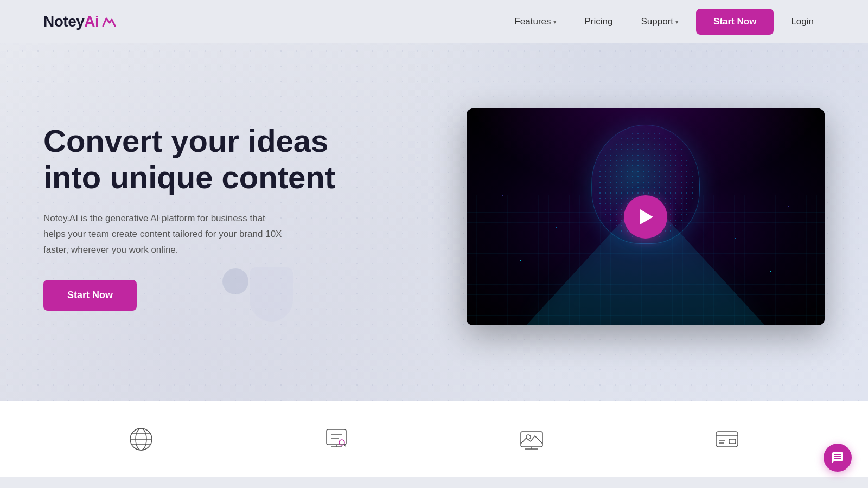 The height and width of the screenshot is (488, 868). I want to click on logo-text-ai: Ai, so click(91, 22).